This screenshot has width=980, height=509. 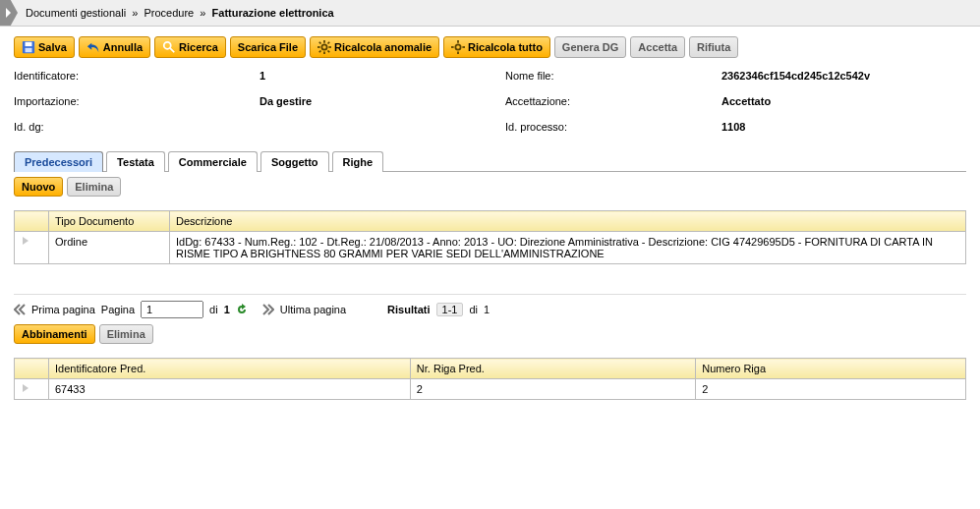 What do you see at coordinates (38, 187) in the screenshot?
I see `new-button: Nuovo` at bounding box center [38, 187].